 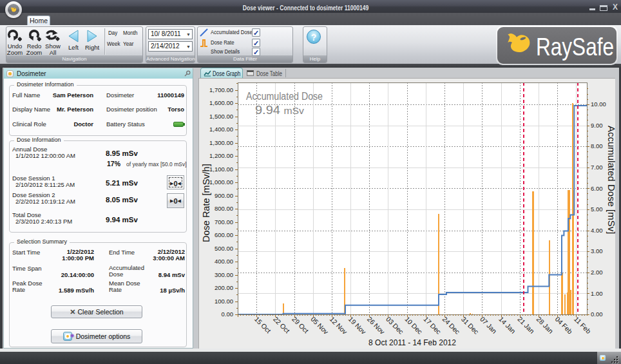 What do you see at coordinates (598, 104) in the screenshot?
I see `svg-text: 10.00` at bounding box center [598, 104].